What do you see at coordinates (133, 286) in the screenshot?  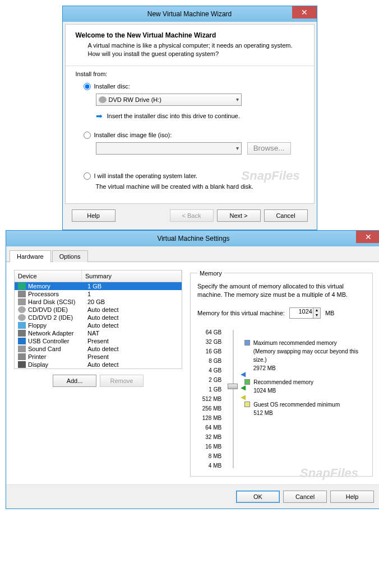 I see `device-summary: 1 GB` at bounding box center [133, 286].